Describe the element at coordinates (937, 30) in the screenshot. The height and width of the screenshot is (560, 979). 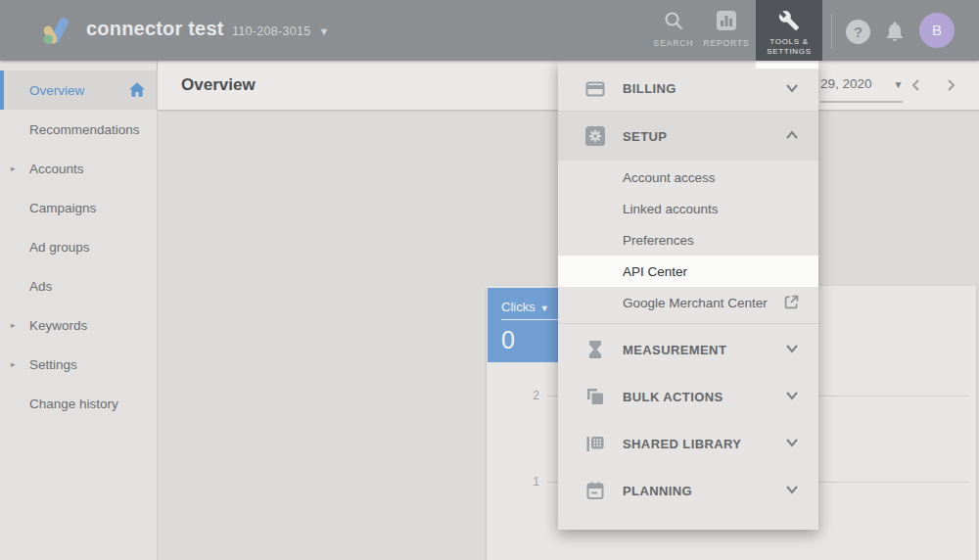
I see `avatar: B` at that location.